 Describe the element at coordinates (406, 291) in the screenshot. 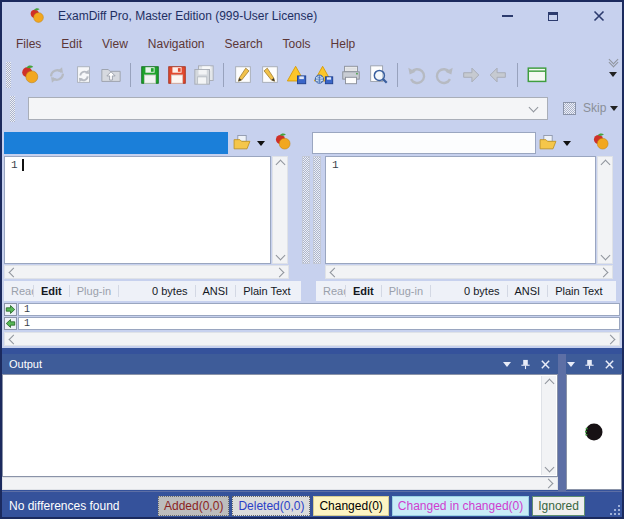

I see `right-plugin-indicator: Plug-in` at that location.